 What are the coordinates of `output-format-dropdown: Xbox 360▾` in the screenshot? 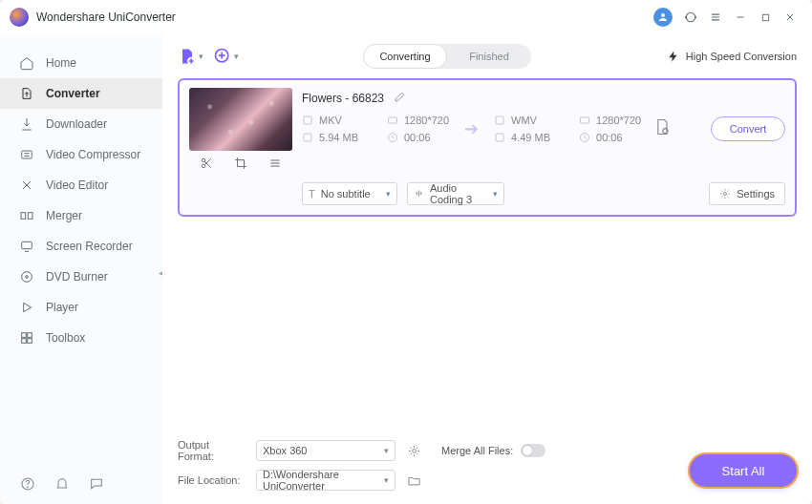 It's located at (326, 451).